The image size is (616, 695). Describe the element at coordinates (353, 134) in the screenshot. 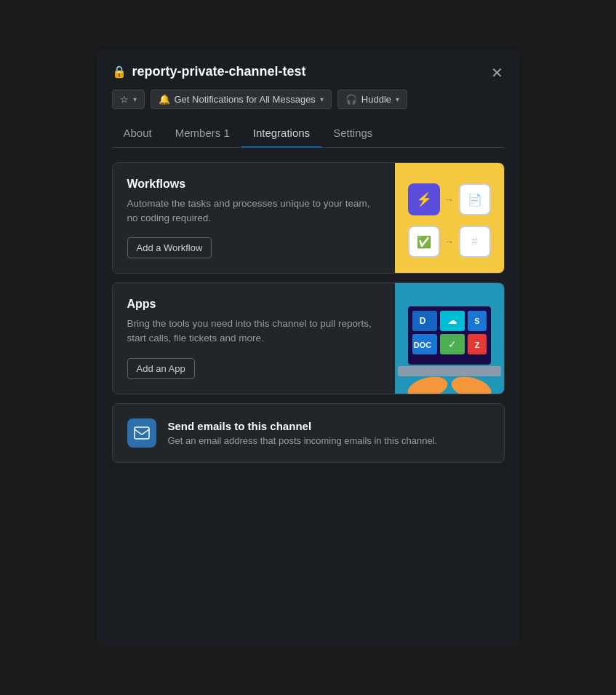

I see `tab-settings: Settings` at that location.